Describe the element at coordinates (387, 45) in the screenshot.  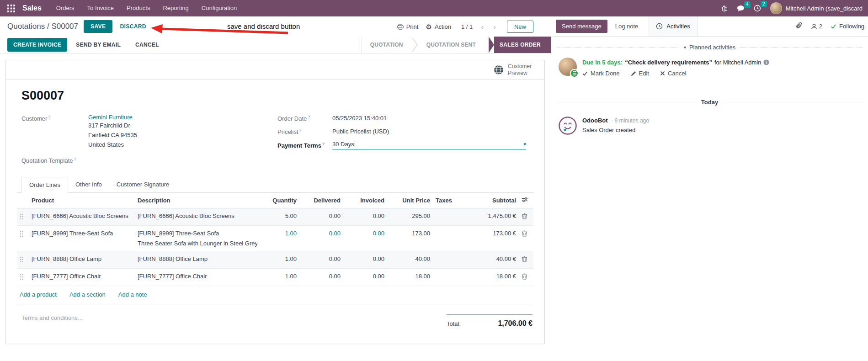
I see `state-quotation: QUOTATION` at that location.